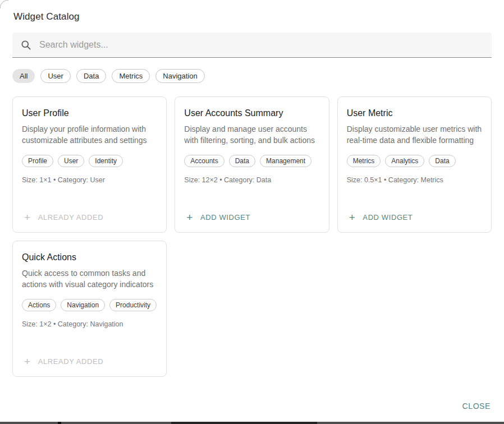 This screenshot has height=424, width=504. What do you see at coordinates (414, 135) in the screenshot?
I see `widget-description: Display customizable user metrics with r…` at bounding box center [414, 135].